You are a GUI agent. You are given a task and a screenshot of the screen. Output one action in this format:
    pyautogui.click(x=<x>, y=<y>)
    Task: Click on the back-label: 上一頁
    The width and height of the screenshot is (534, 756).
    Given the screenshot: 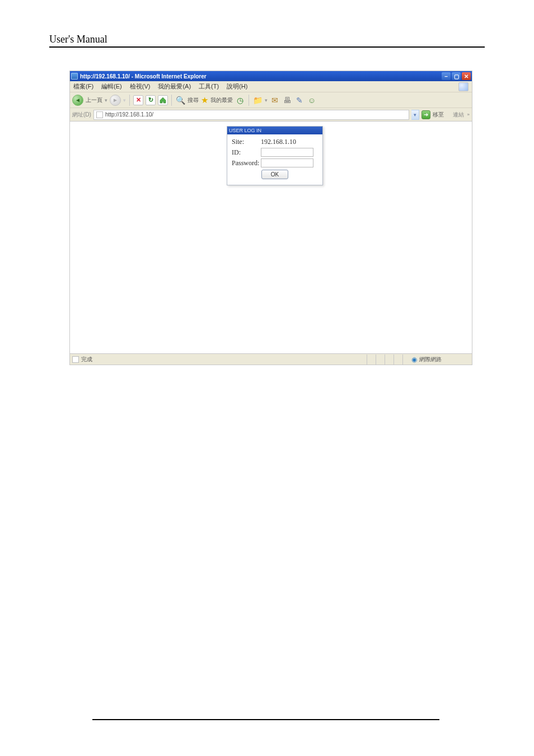 What is the action you would take?
    pyautogui.click(x=94, y=100)
    